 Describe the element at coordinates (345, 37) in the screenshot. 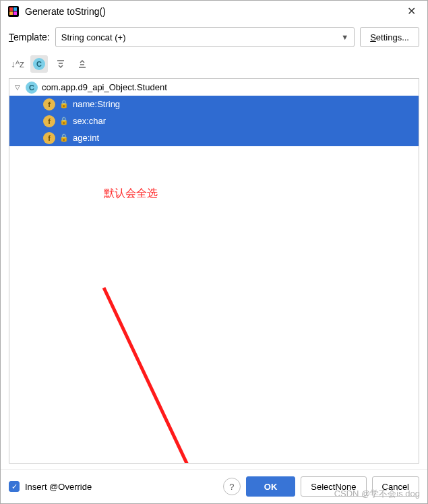

I see `chevron-down-icon: ▼` at that location.